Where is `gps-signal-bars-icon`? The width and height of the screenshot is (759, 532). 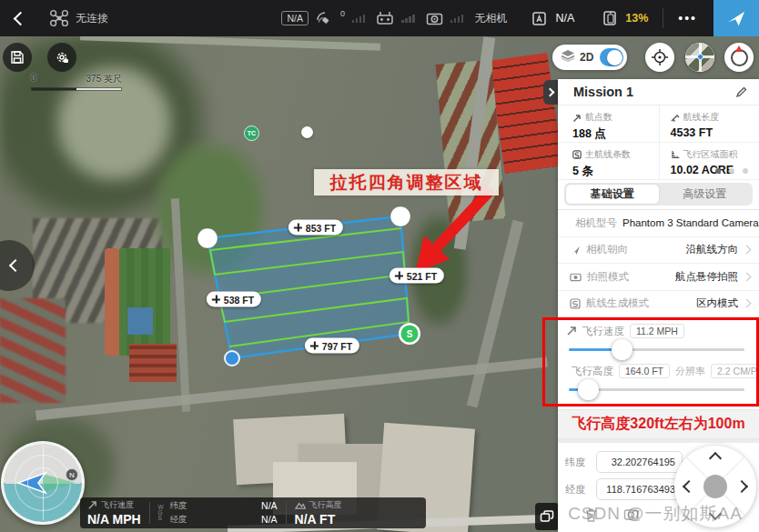 gps-signal-bars-icon is located at coordinates (359, 18).